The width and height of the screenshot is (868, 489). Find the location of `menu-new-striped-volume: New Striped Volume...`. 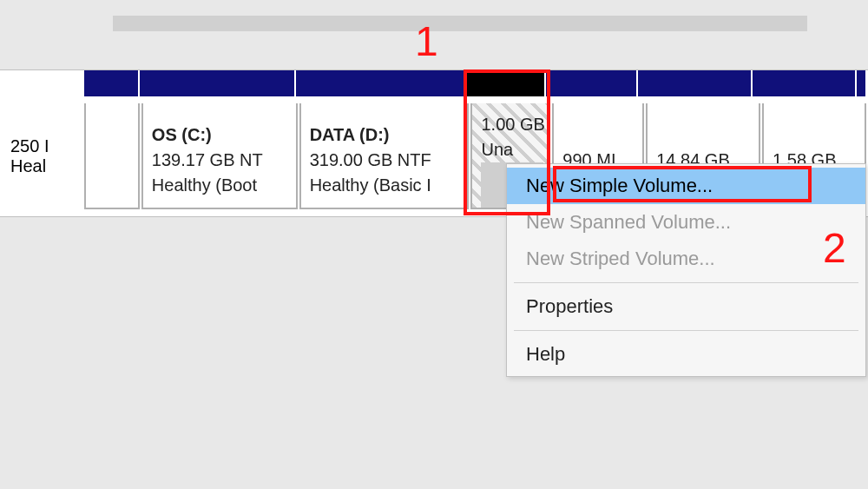

menu-new-striped-volume: New Striped Volume... is located at coordinates (686, 259).